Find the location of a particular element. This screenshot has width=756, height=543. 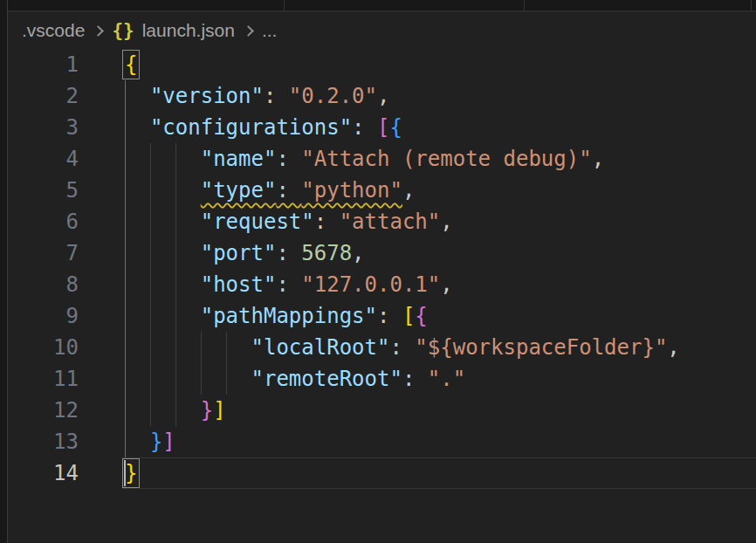

code-text: "configurations": [{ is located at coordinates (241, 127).